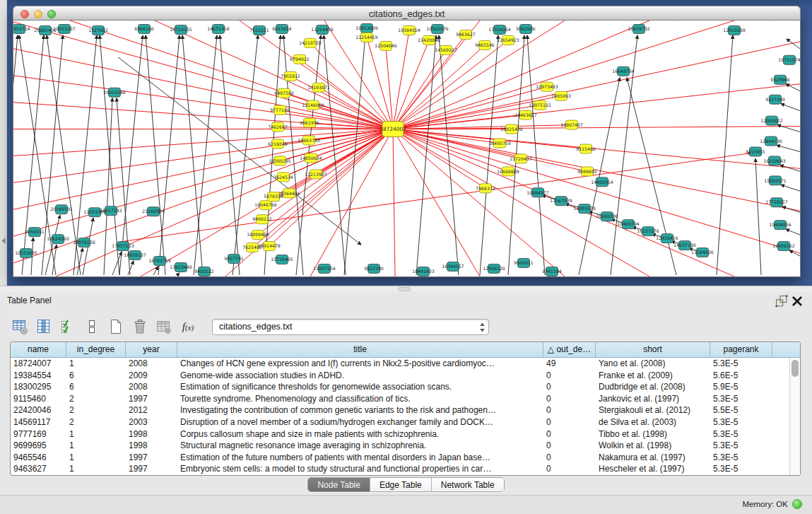 The image size is (812, 514). I want to click on show-column-icon, so click(44, 327).